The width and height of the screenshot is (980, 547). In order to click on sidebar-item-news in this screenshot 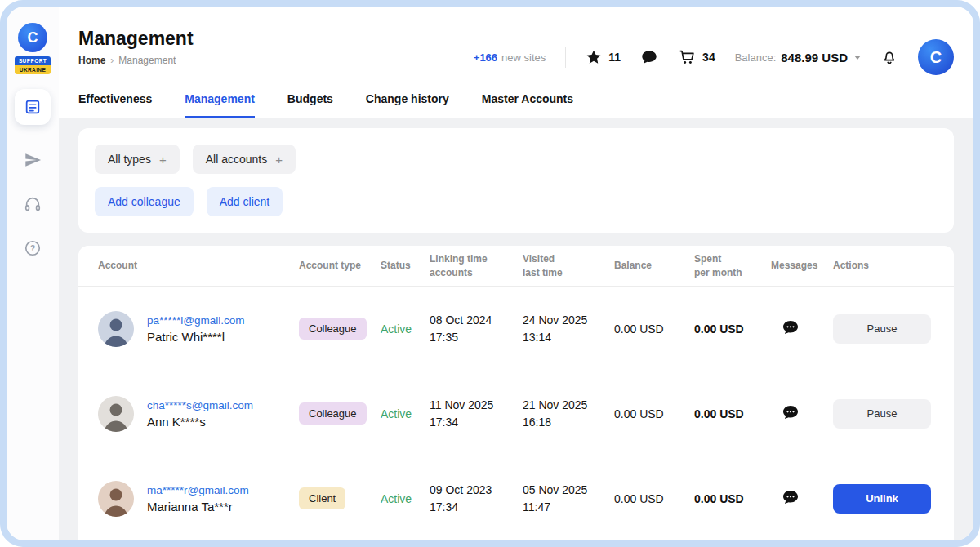, I will do `click(33, 107)`.